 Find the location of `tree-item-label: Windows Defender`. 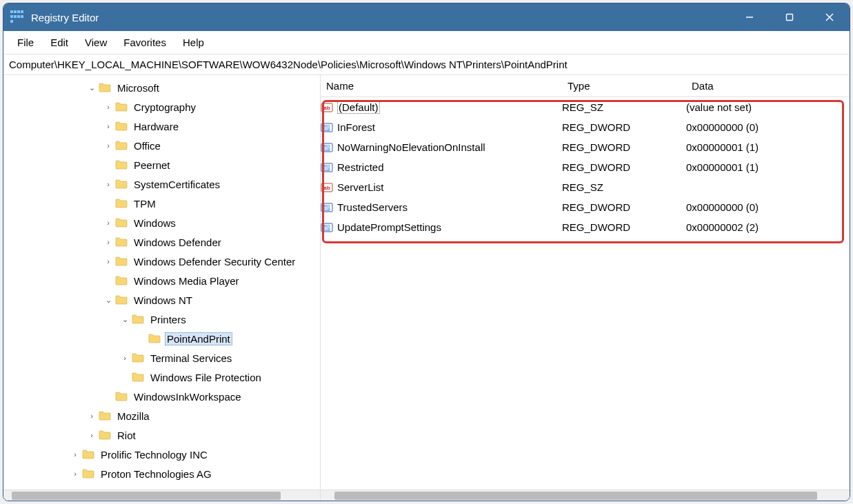

tree-item-label: Windows Defender is located at coordinates (178, 243).